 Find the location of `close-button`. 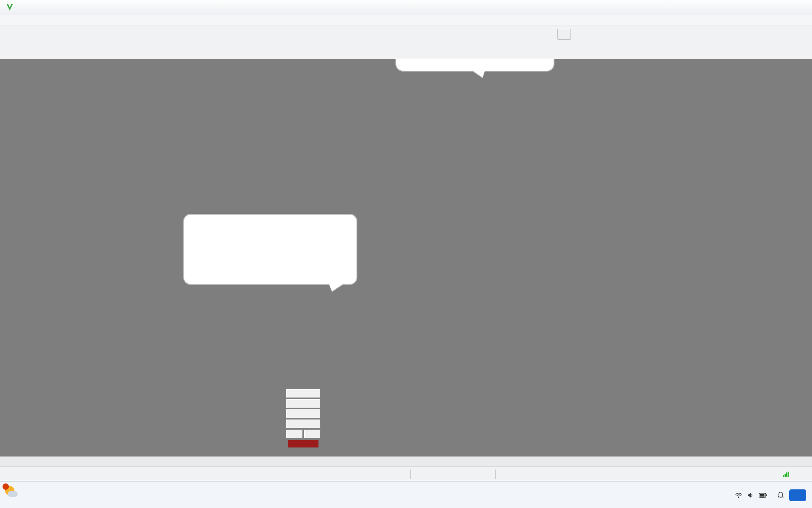

close-button is located at coordinates (799, 7).